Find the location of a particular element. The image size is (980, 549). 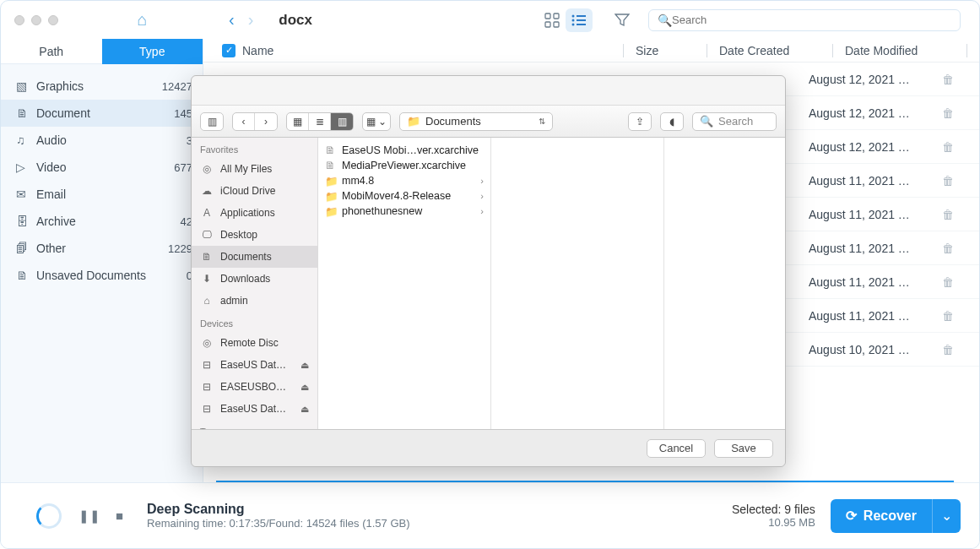

device-label: EaseUS Dat… is located at coordinates (257, 365).